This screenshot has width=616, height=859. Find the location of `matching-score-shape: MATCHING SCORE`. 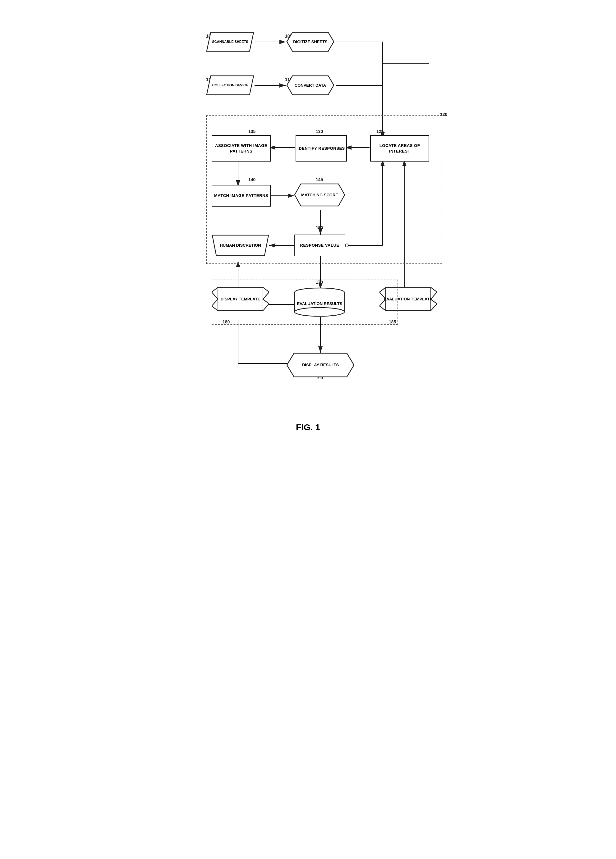

matching-score-shape: MATCHING SCORE is located at coordinates (320, 195).